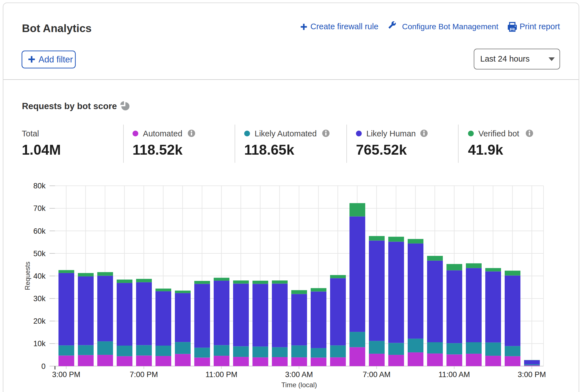 The height and width of the screenshot is (392, 582). I want to click on svg-text: Add filter, so click(56, 60).